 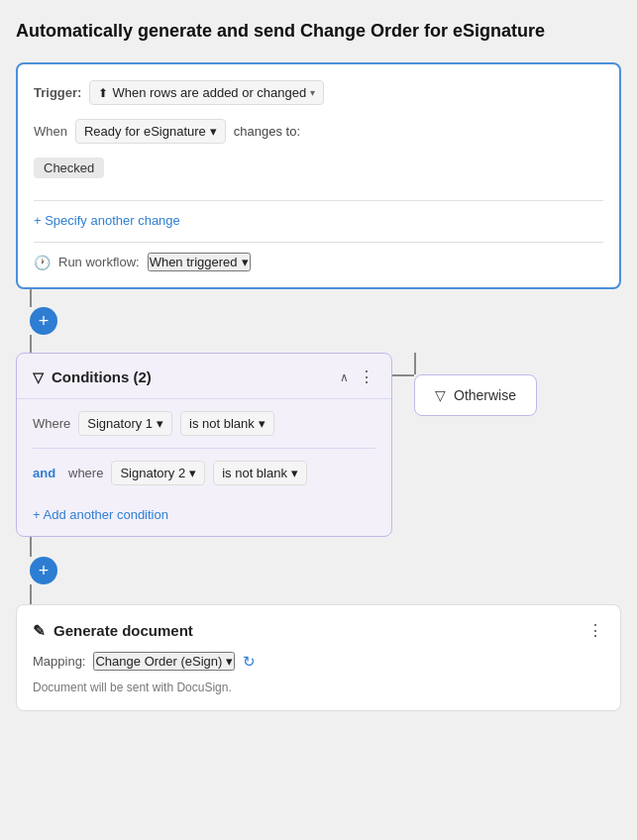 What do you see at coordinates (319, 658) in the screenshot?
I see `generate-card: ✎ Generate document ⋮ Mapping: Change Or…` at bounding box center [319, 658].